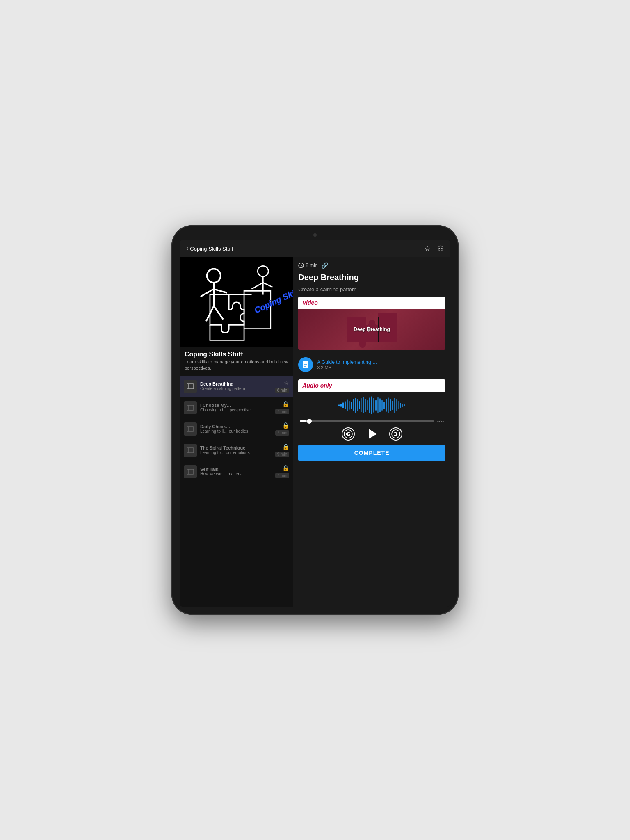  I want to click on forward-button: 15, so click(396, 434).